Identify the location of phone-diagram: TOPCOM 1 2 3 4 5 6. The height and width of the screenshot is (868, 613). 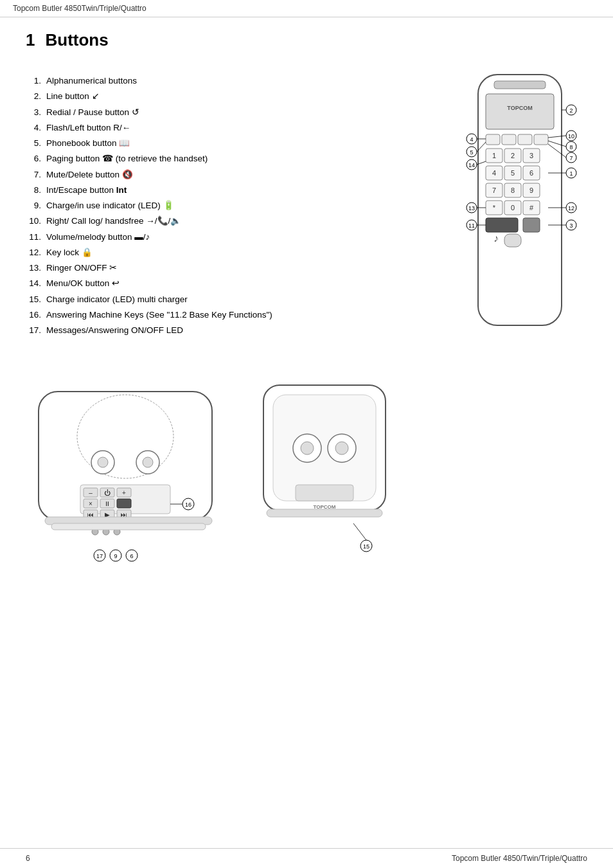
(513, 207).